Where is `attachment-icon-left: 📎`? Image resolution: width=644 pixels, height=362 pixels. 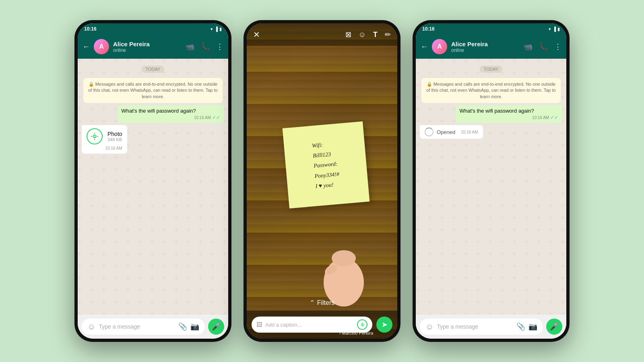
attachment-icon-left: 📎 is located at coordinates (183, 327).